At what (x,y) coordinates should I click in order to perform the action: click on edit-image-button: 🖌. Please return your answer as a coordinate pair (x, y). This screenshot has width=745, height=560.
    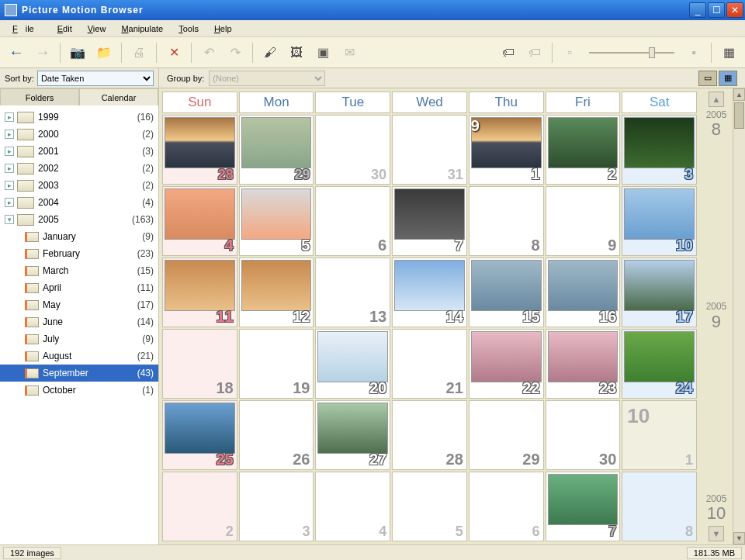
    Looking at the image, I should click on (270, 53).